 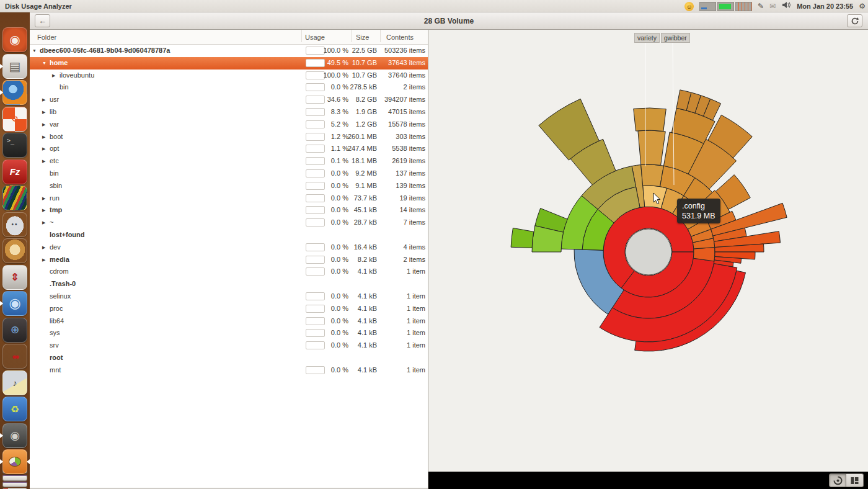 I want to click on table-row-sbin: sbin0.0 %9.1 MB139 items, so click(x=229, y=186).